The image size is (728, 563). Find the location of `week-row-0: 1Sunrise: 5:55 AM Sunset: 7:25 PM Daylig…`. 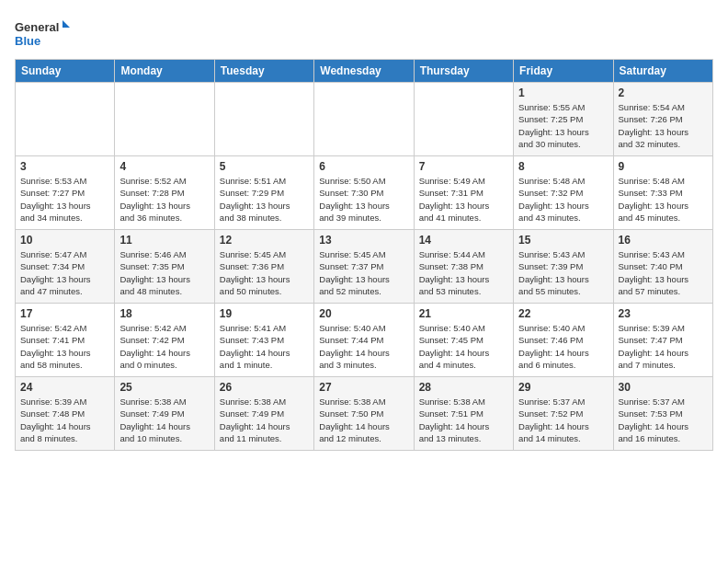

week-row-0: 1Sunrise: 5:55 AM Sunset: 7:25 PM Daylig… is located at coordinates (364, 120).